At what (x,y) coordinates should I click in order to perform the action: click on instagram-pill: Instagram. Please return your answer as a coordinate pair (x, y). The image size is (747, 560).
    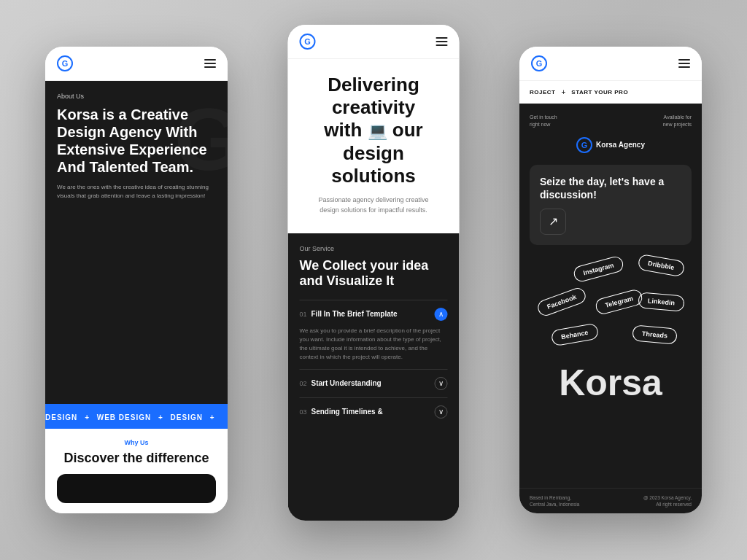
    Looking at the image, I should click on (598, 268).